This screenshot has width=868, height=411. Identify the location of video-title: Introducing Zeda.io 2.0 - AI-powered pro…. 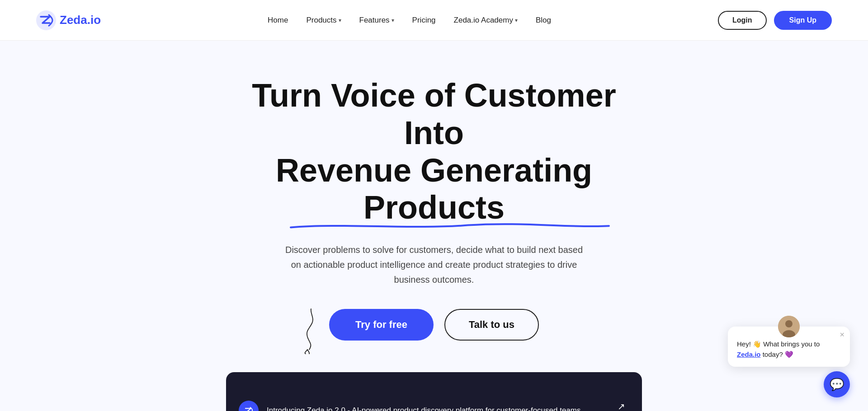
(436, 408).